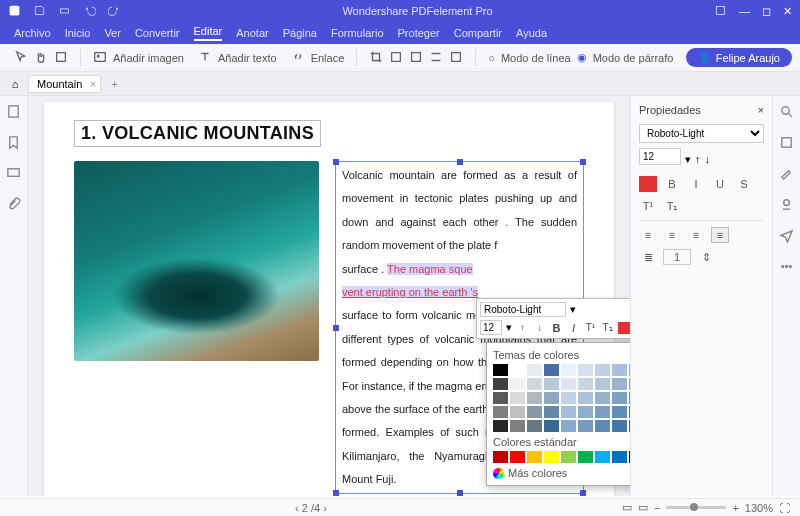 The width and height of the screenshot is (800, 516). What do you see at coordinates (325, 508) in the screenshot?
I see `next-page-icon: ›` at bounding box center [325, 508].